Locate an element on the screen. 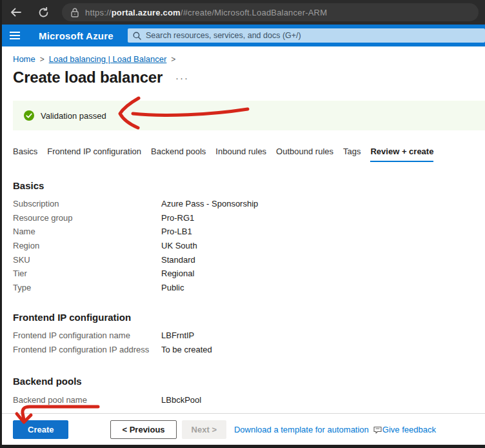 The image size is (485, 448). tab-backend-pools: Backend pools is located at coordinates (178, 154).